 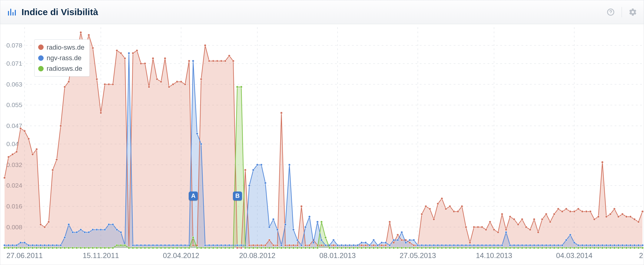 What do you see at coordinates (62, 58) in the screenshot?
I see `chart-legend: radio-sws.dengv-rass.deradiosws.de` at bounding box center [62, 58].